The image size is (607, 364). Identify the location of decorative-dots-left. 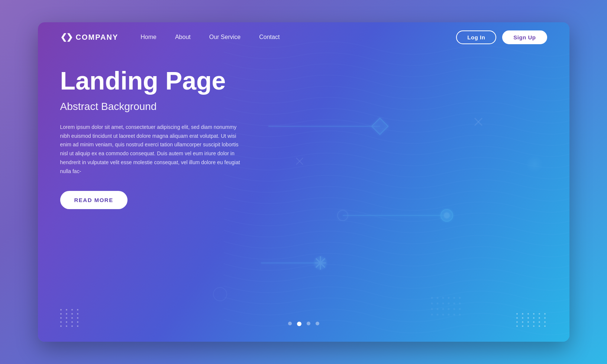
(70, 318).